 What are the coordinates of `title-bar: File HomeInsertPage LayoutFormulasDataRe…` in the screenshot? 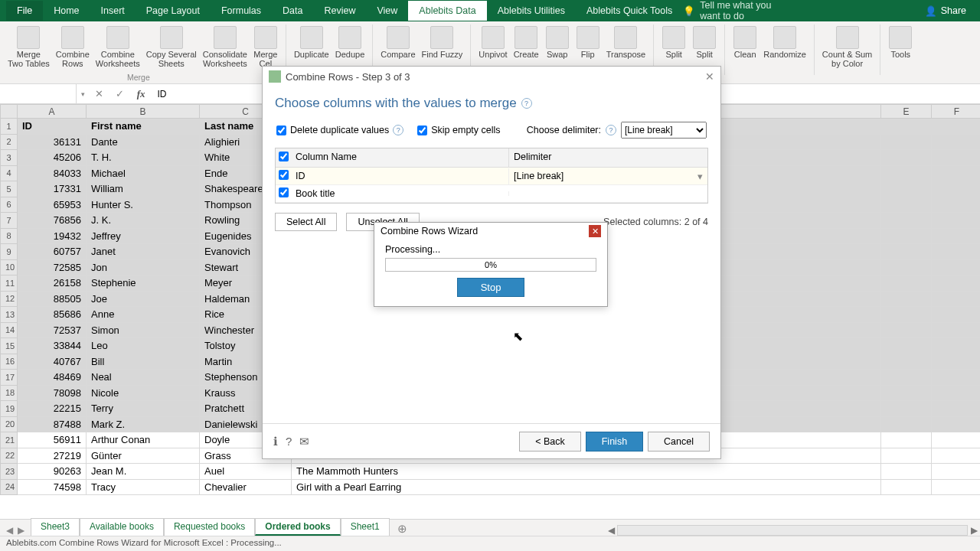 It's located at (490, 11).